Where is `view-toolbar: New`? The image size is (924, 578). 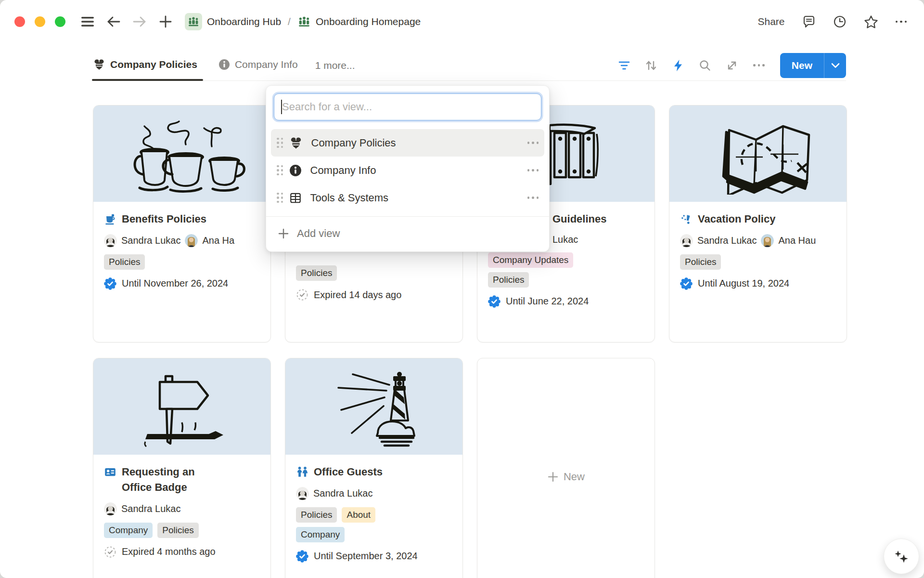 view-toolbar: New is located at coordinates (730, 66).